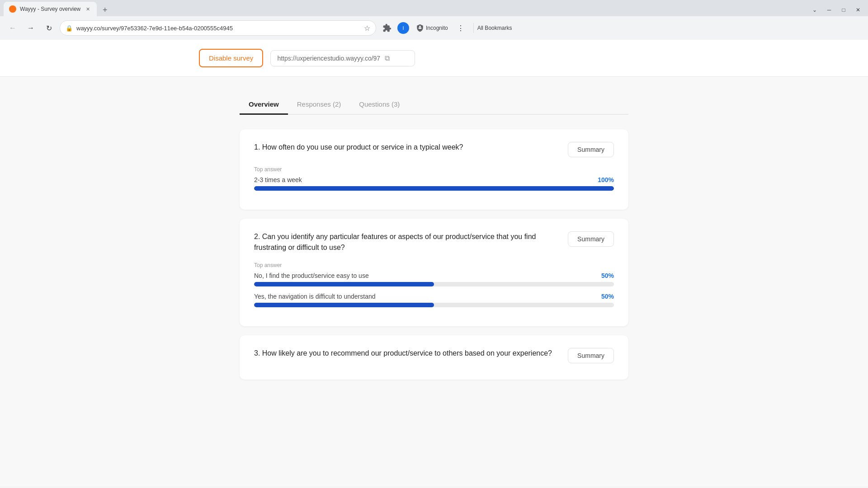  I want to click on top-answer-label-2: Top answer, so click(434, 265).